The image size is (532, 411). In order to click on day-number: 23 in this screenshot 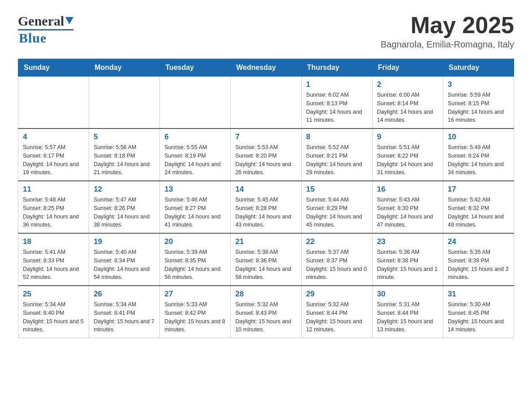, I will do `click(408, 242)`.